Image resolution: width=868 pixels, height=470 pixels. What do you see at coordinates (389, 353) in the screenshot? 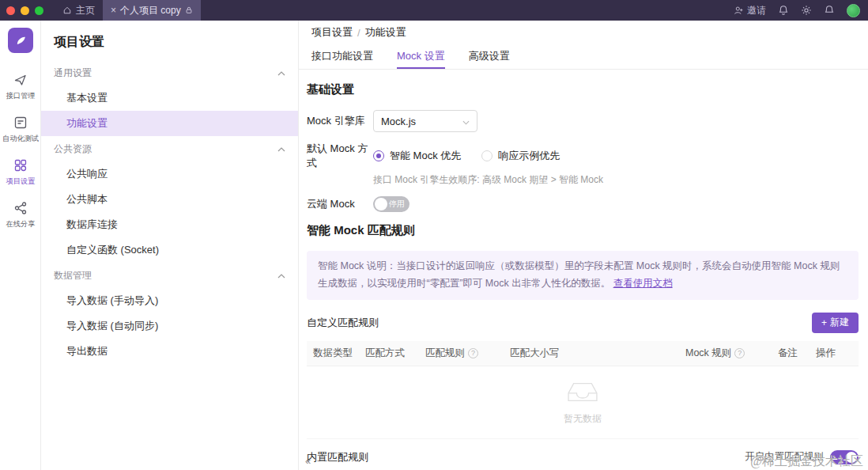
I see `col-match-method: 匹配方式` at bounding box center [389, 353].